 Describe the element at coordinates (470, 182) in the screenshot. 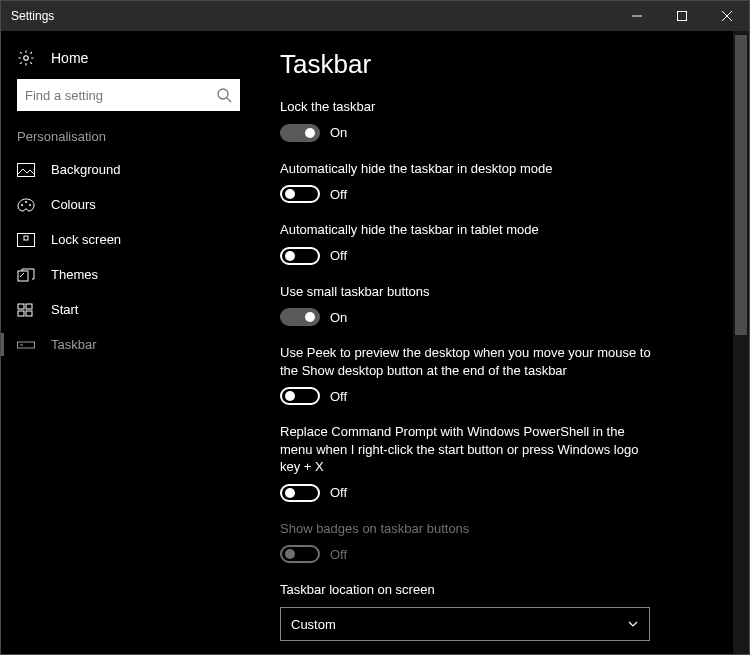

I see `setting-hide-desktop: Automatically hide the taskbar in deskto…` at that location.